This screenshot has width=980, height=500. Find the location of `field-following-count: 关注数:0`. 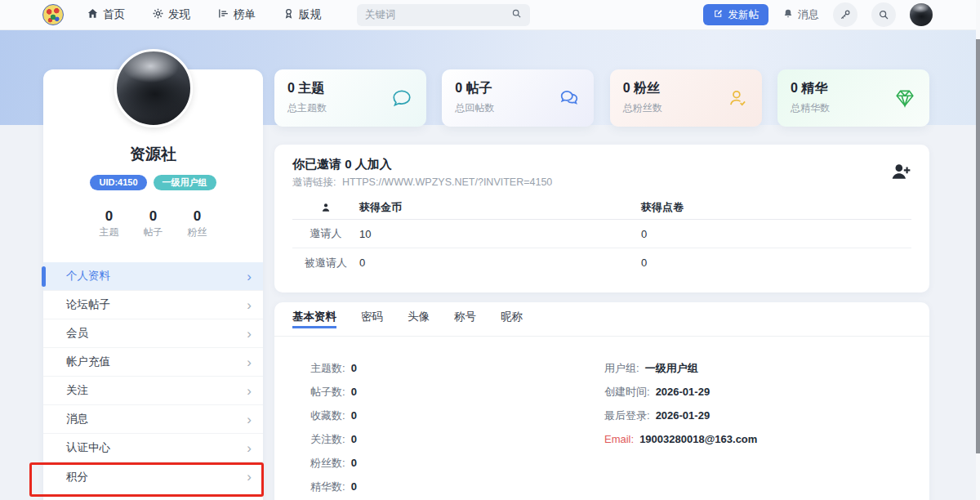

field-following-count: 关注数:0 is located at coordinates (457, 440).